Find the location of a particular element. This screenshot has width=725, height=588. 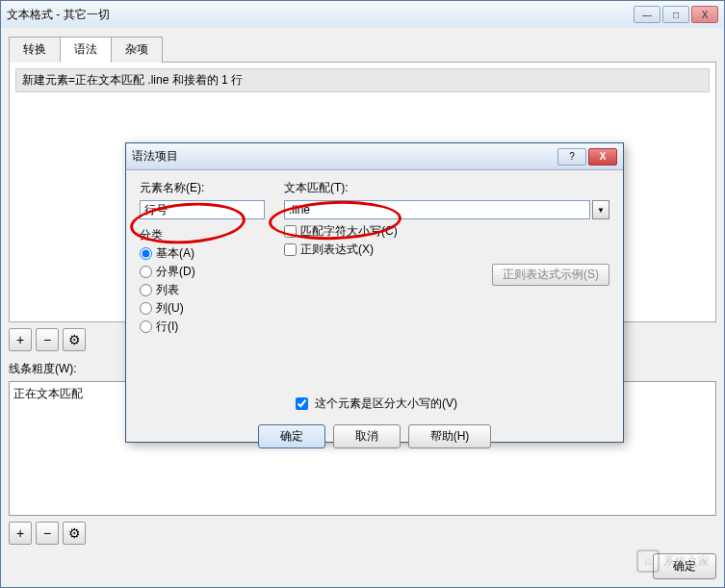

dialog-title: 语法项目 is located at coordinates (345, 156).